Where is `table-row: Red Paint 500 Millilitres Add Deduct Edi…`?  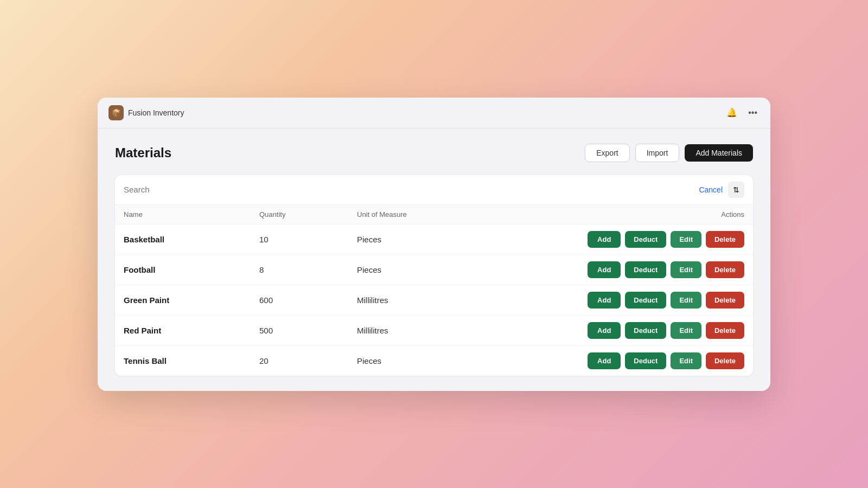
table-row: Red Paint 500 Millilitres Add Deduct Edi… is located at coordinates (434, 331).